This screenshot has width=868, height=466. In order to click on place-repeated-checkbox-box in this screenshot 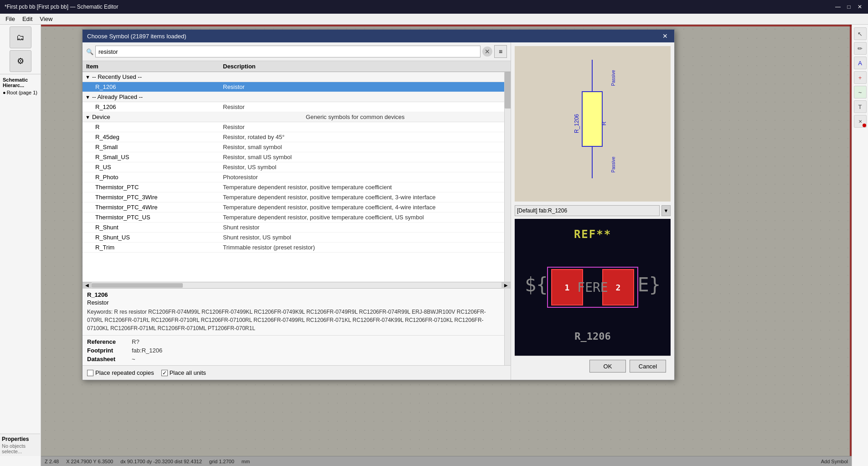, I will do `click(90, 373)`.